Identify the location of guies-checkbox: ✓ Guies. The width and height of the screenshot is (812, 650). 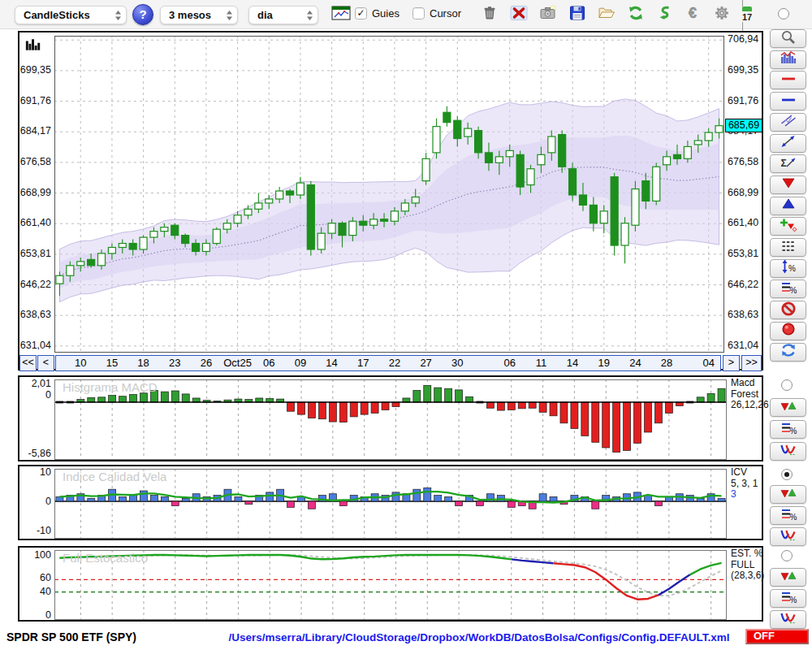
(377, 13).